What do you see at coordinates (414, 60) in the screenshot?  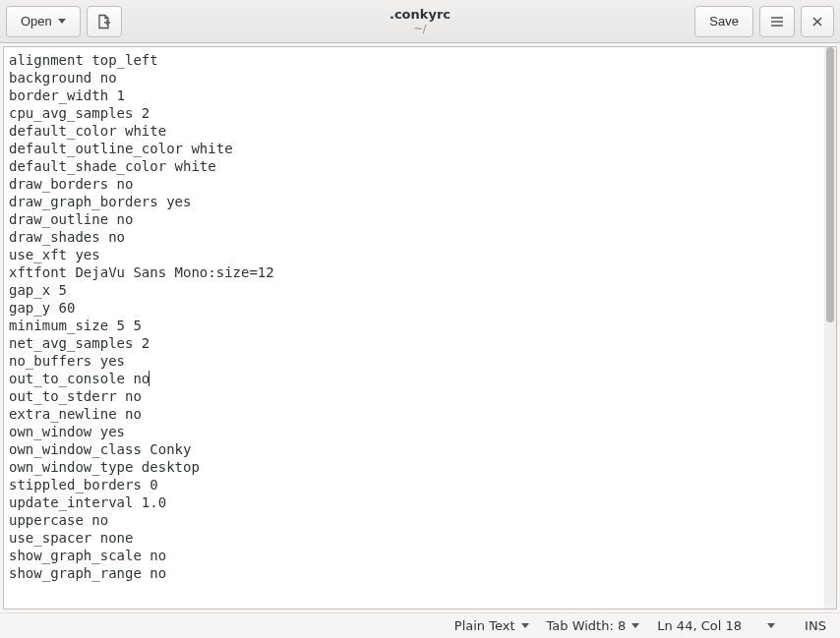 I see `text-line: alignment top_left` at bounding box center [414, 60].